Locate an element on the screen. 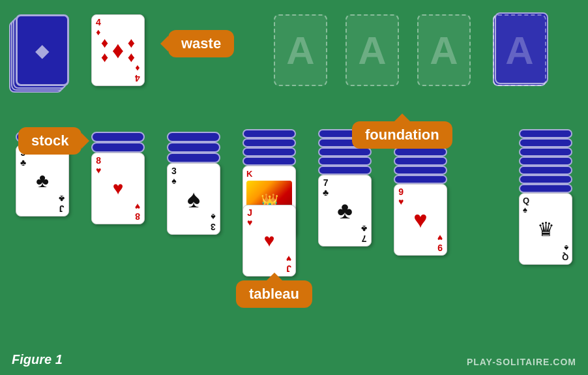  tableau-col1-card: J♣ ♣ J♣ is located at coordinates (42, 181).